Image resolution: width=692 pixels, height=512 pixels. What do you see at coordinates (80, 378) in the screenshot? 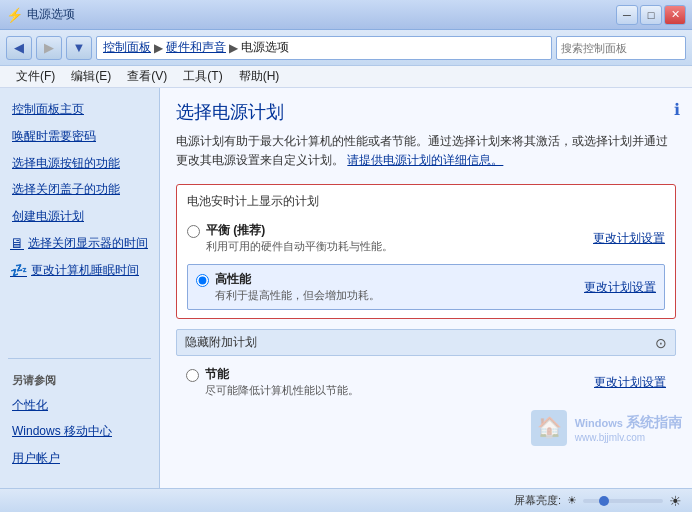
I see `sidebar-section-title: 另请参阅` at bounding box center [80, 378].